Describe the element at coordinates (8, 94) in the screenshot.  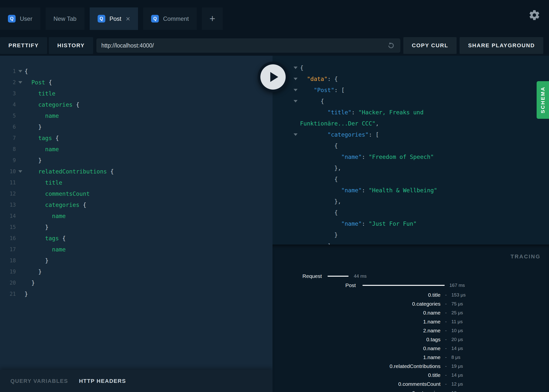
I see `line-number: 3` at that location.